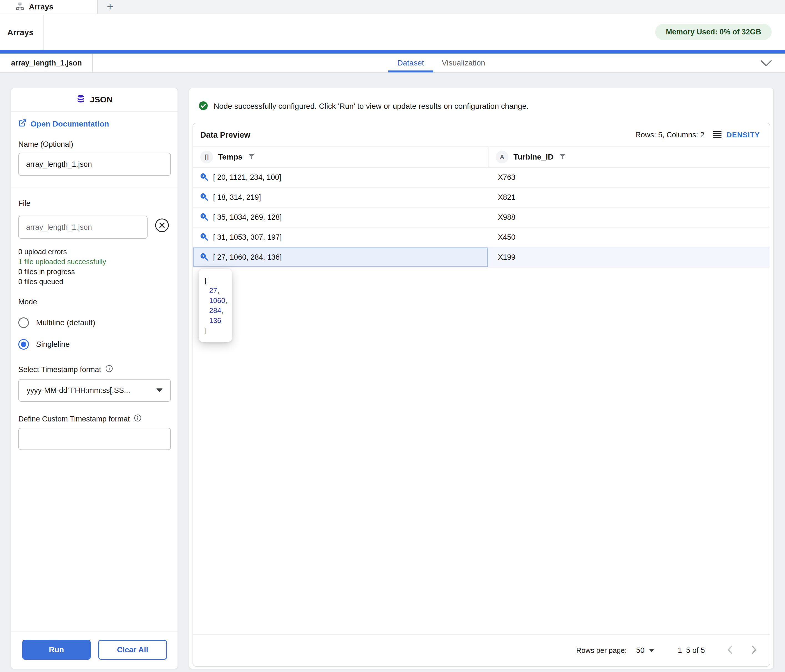 This screenshot has height=672, width=785. Describe the element at coordinates (392, 7) in the screenshot. I see `workspace-tabbar: Arrays +` at that location.